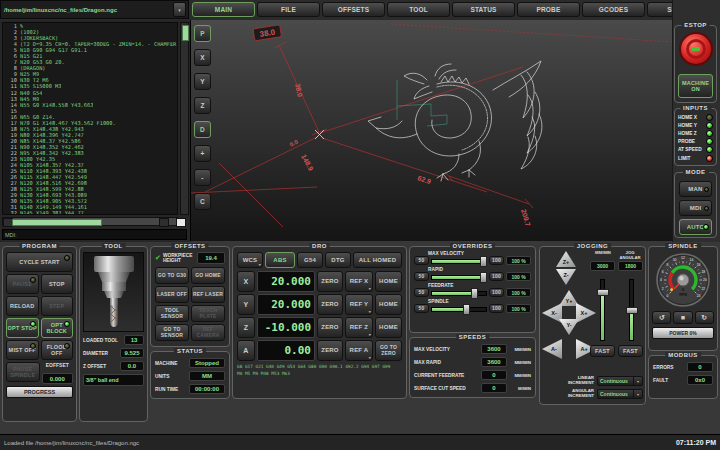  Describe the element at coordinates (459, 292) in the screenshot. I see `feedrate-slider` at that location.